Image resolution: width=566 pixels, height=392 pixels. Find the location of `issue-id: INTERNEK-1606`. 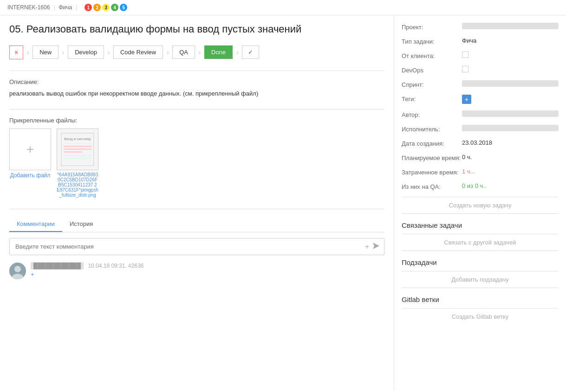

issue-id: INTERNEK-1606 is located at coordinates (29, 7).